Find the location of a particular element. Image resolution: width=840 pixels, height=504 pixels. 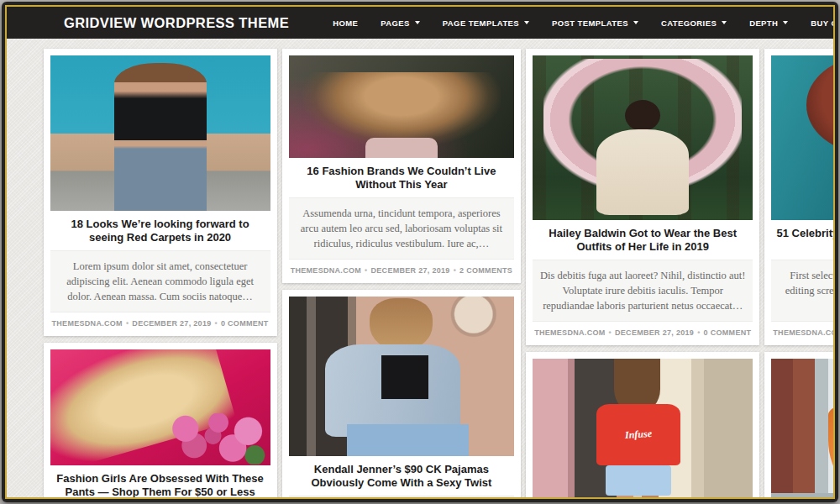

post-meta: THEMESDNA.COM•DECEMBER 27, 2019•2 COMMEN… is located at coordinates (402, 268).